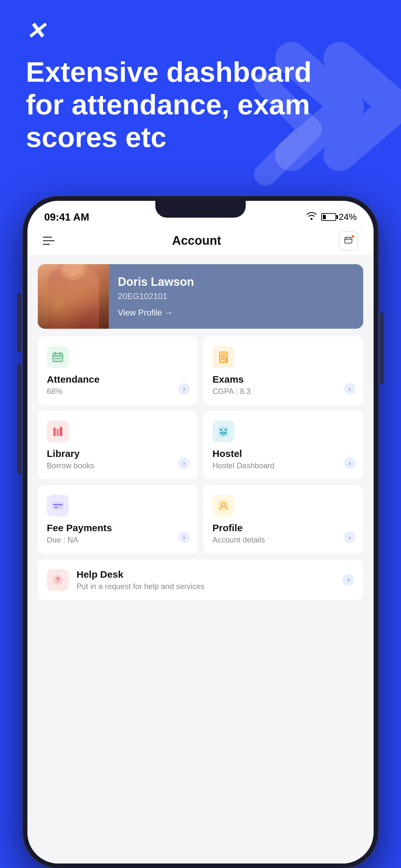  What do you see at coordinates (201, 104) in the screenshot?
I see `promo-headline: Extensive dashboard for attendance, exam…` at bounding box center [201, 104].